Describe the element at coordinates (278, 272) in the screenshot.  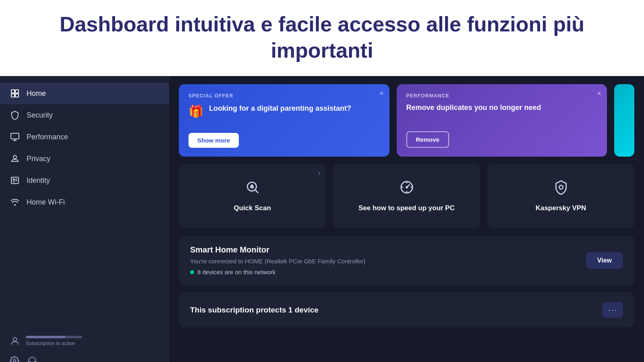
I see `smart-home-devices: 8 devices are on this network` at that location.